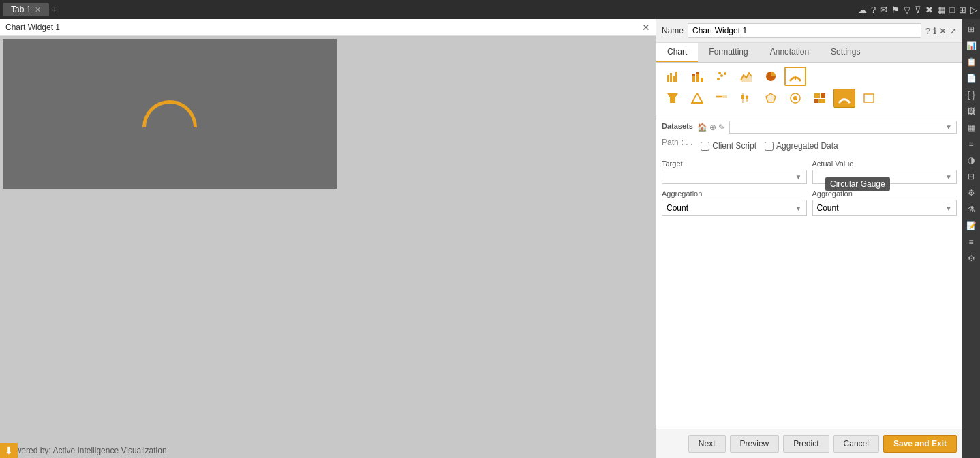  I want to click on tab-settings: Settings, so click(845, 52).